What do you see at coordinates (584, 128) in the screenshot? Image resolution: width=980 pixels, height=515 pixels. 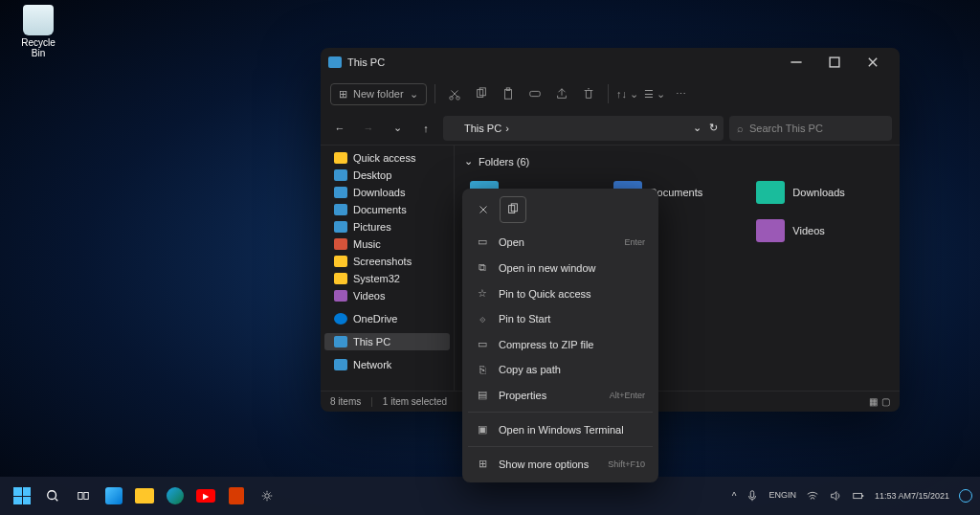 I see `address-bar: This PC › ⌄ ↻` at bounding box center [584, 128].